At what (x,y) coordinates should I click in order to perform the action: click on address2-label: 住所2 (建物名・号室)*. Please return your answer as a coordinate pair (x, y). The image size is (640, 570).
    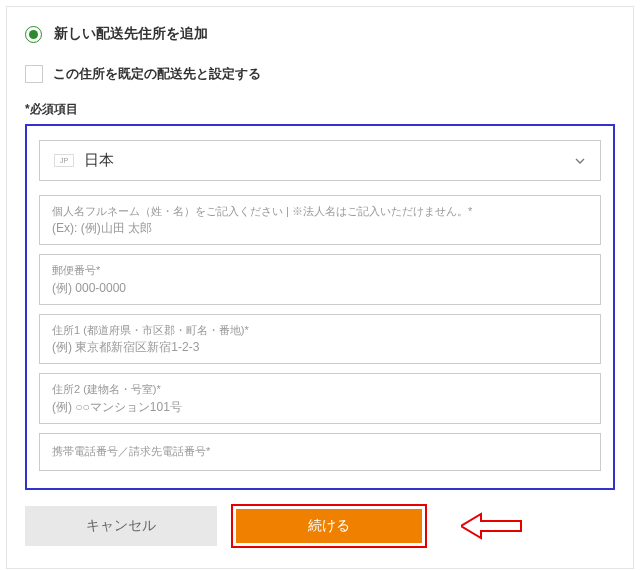
    Looking at the image, I should click on (320, 390).